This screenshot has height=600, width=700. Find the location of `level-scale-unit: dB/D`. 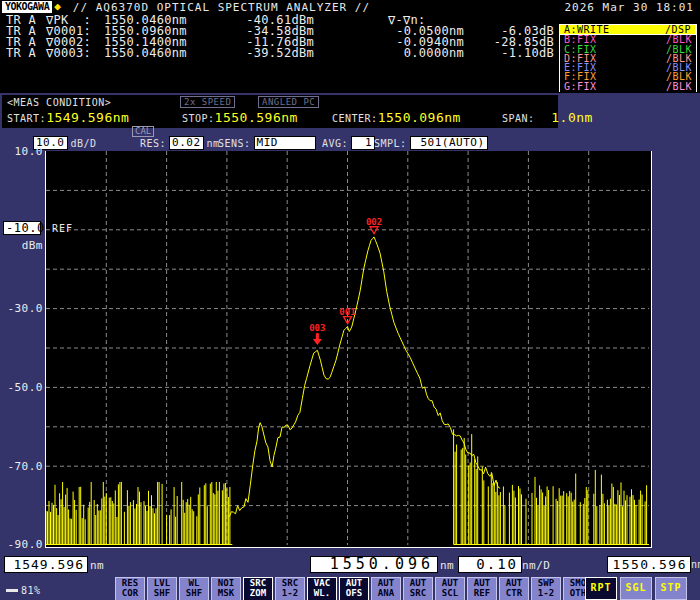

level-scale-unit: dB/D is located at coordinates (84, 144).